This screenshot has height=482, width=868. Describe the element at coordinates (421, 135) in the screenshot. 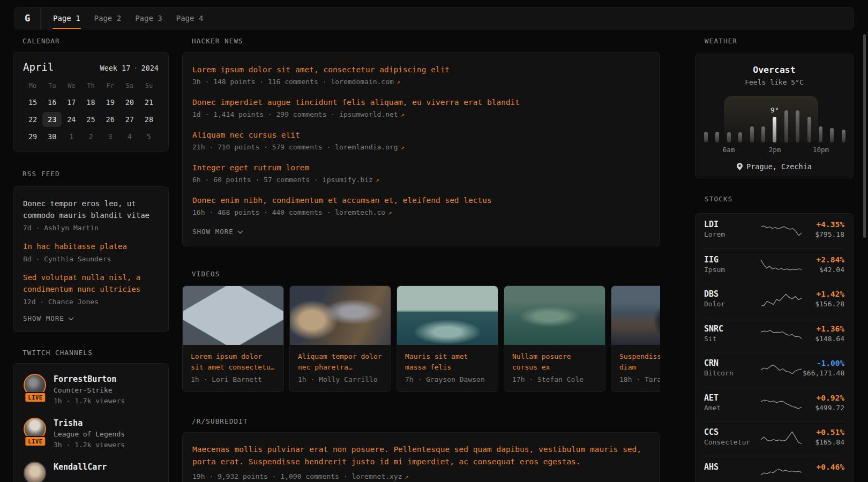

I see `hn-item-title: Aliquam nec cursus elit` at that location.